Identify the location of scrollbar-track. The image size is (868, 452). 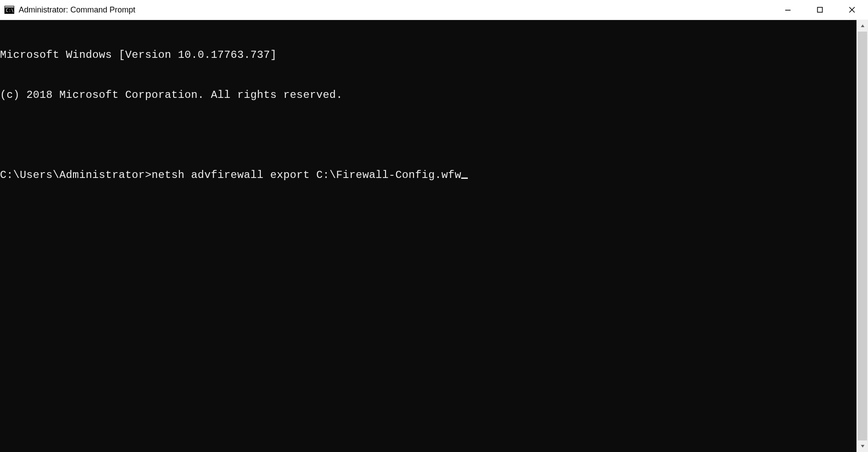
(863, 236).